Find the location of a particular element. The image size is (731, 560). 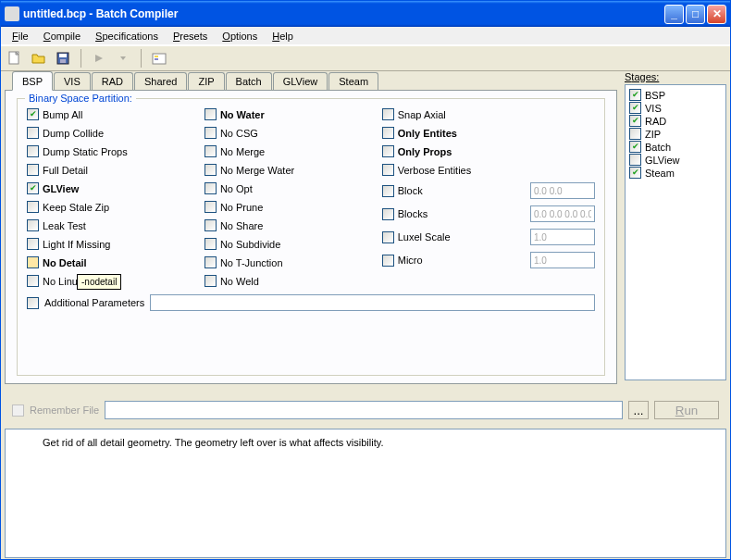

option-dump-static-props: Dump Static Props is located at coordinates (116, 152).